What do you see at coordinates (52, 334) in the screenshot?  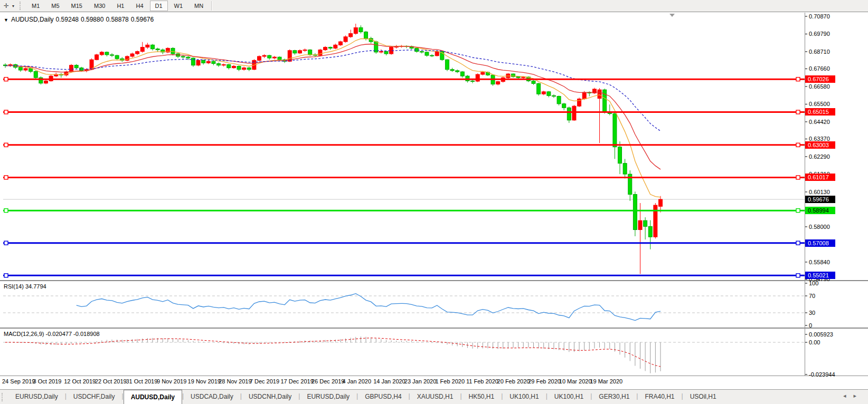 I see `macd-indicator-label: MACD(12,26,9) -0.020477 -0.018908` at bounding box center [52, 334].